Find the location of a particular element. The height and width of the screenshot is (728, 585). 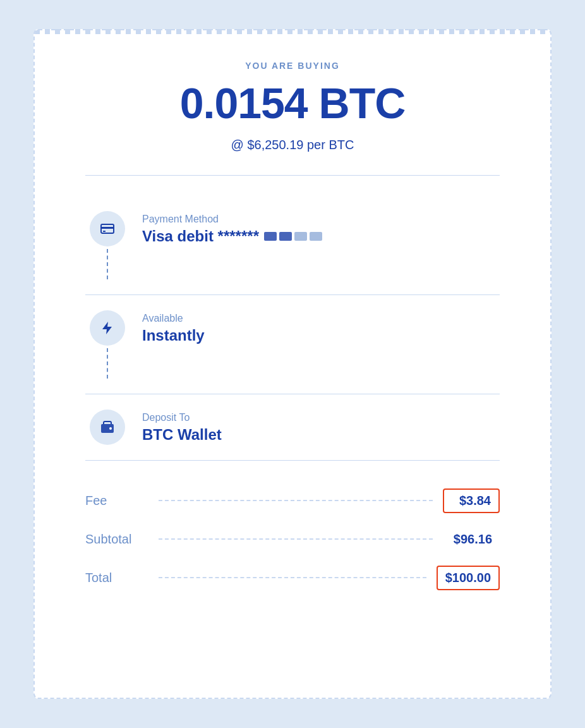

lightning-icon is located at coordinates (107, 328).